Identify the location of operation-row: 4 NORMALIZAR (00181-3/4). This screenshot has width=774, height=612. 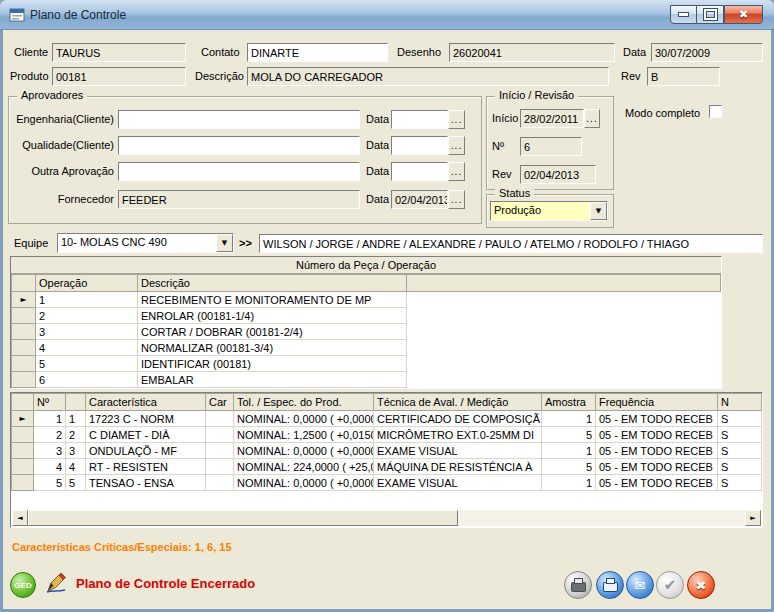
(366, 348).